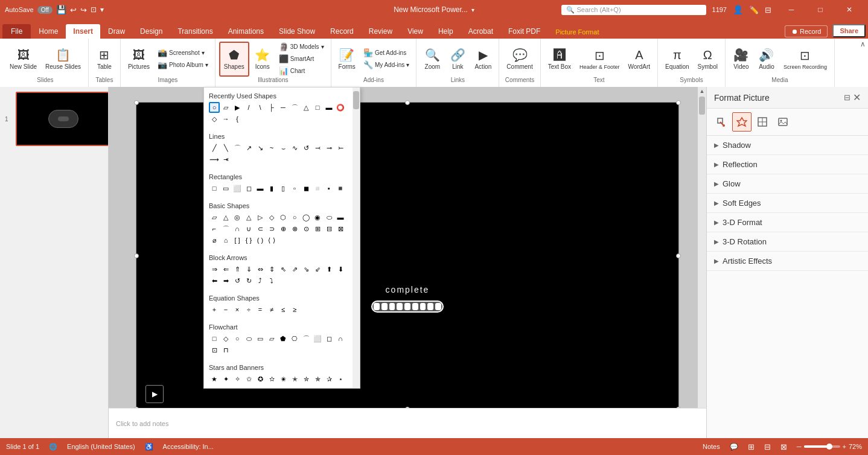 This screenshot has height=455, width=868. I want to click on eq-le: ≤, so click(283, 310).